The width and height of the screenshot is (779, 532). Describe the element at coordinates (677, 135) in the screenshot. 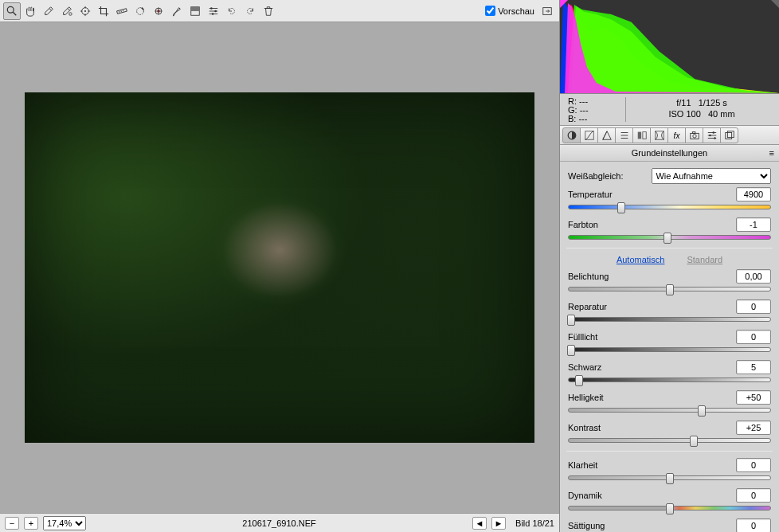

I see `tab-fx-icon: fx` at that location.